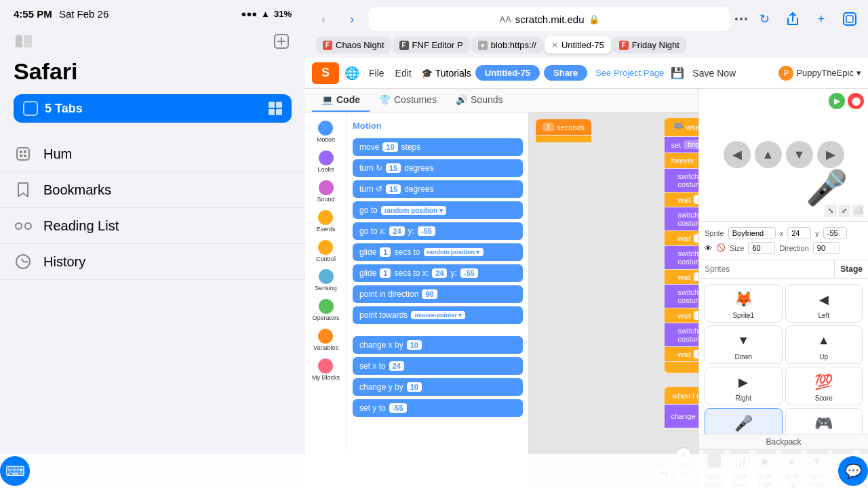 The width and height of the screenshot is (868, 488). What do you see at coordinates (326, 132) in the screenshot?
I see `cat-motion: Motion` at bounding box center [326, 132].